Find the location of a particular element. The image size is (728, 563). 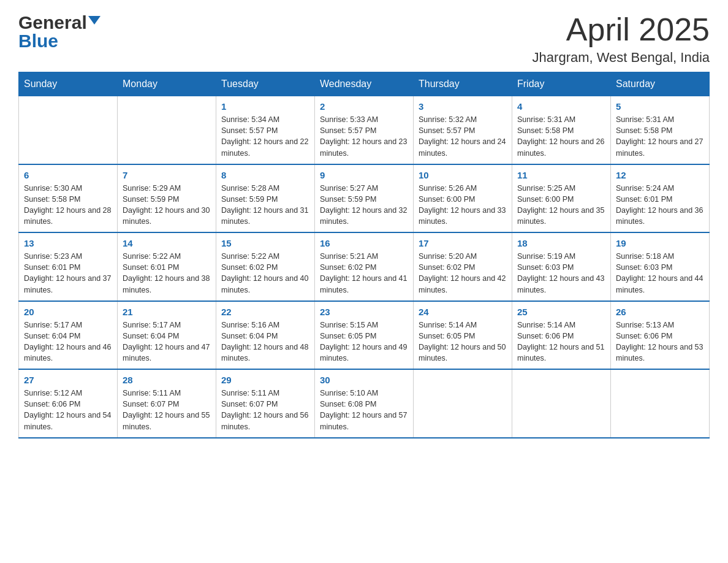

weekday-header-wednesday: Wednesday is located at coordinates (364, 85).